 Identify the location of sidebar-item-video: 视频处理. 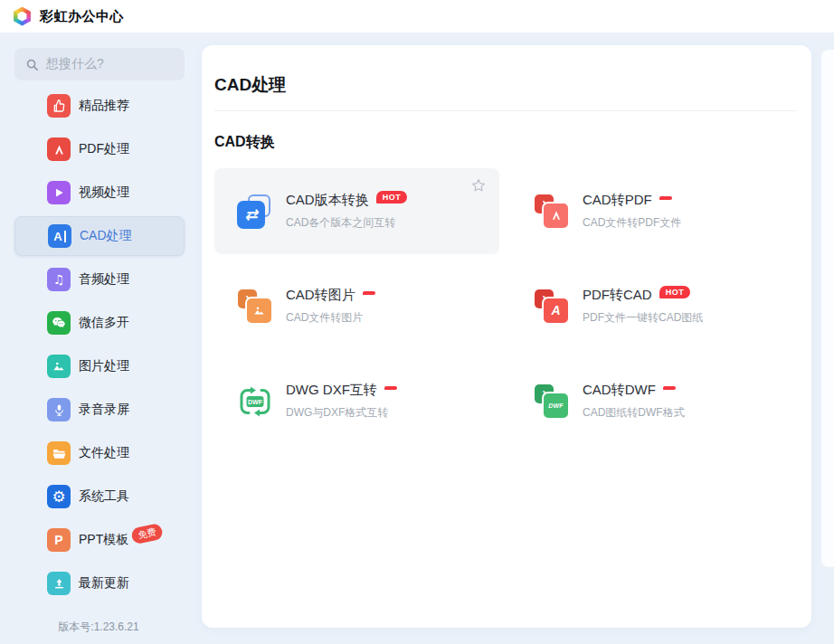
(100, 193).